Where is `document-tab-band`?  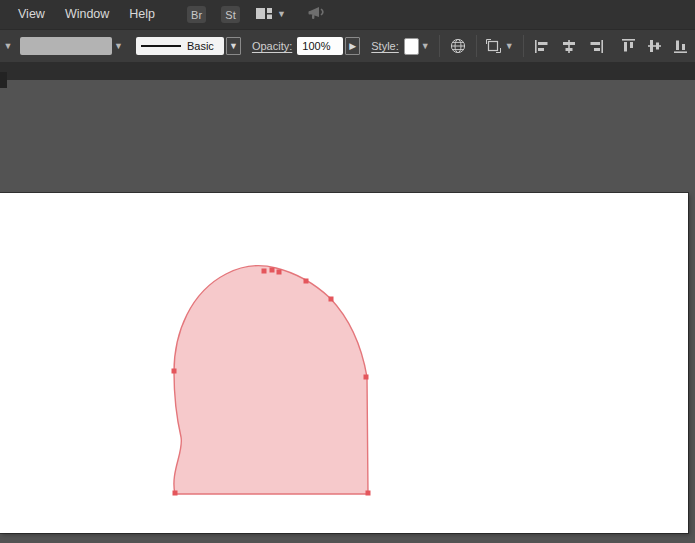 document-tab-band is located at coordinates (348, 71).